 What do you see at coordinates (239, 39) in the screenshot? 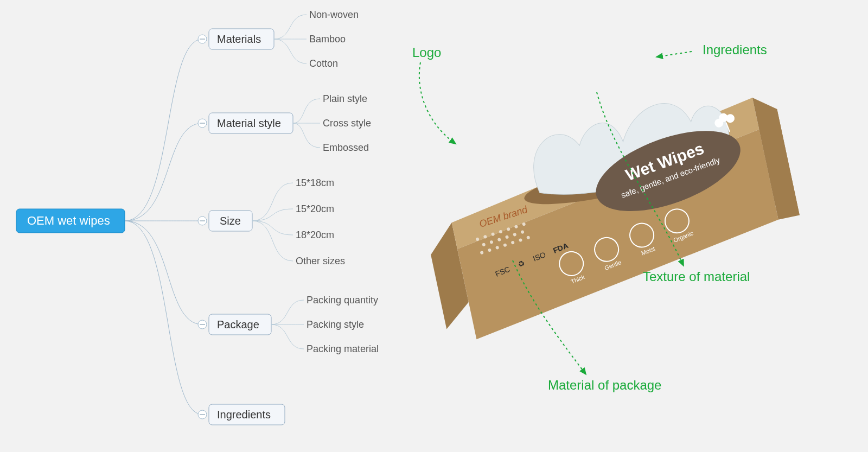
I see `svg-text: Materials` at bounding box center [239, 39].